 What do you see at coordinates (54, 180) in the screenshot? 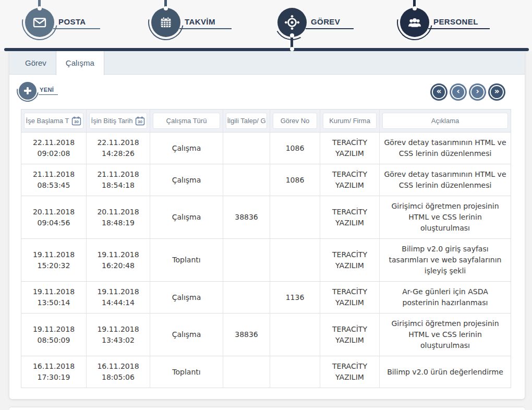
I see `cell-start-date: 21.11.2018 08:53:45` at bounding box center [54, 180].